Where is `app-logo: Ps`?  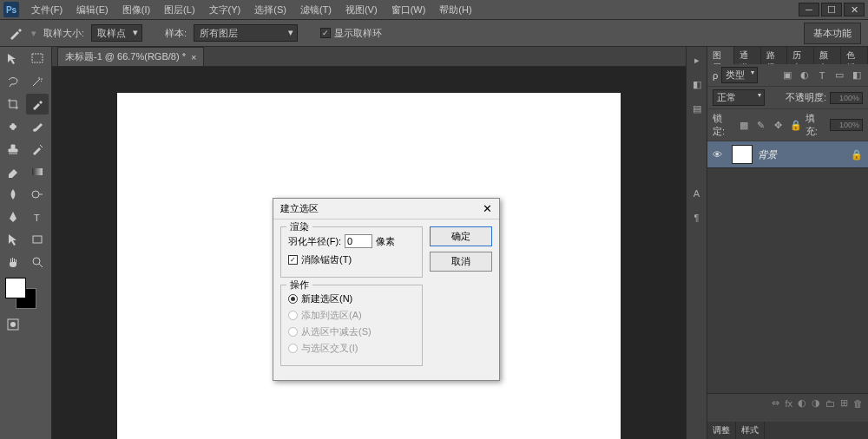 app-logo: Ps is located at coordinates (11, 10).